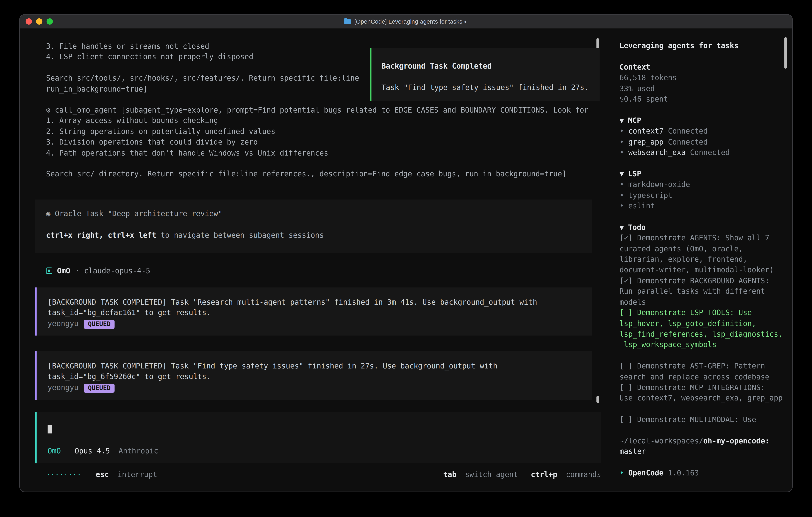 The height and width of the screenshot is (517, 812). Describe the element at coordinates (701, 142) in the screenshot. I see `mcp-item: • grep_app Connected` at that location.